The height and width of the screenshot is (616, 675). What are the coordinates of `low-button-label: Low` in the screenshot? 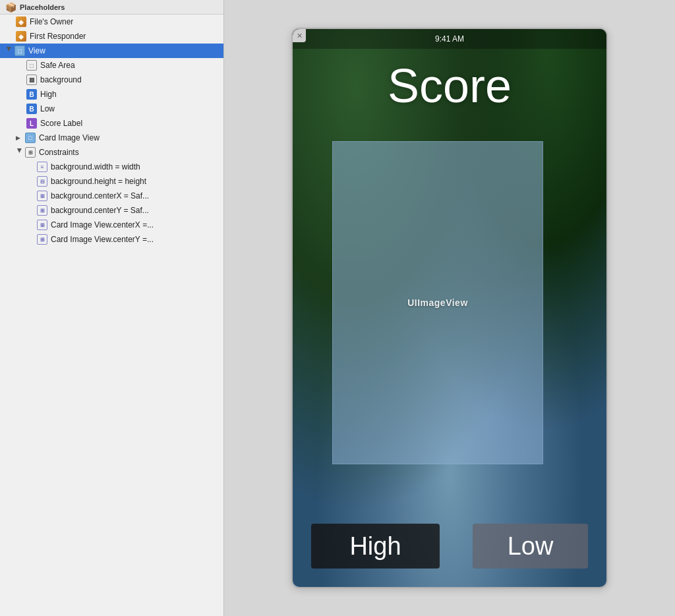 It's located at (531, 546).